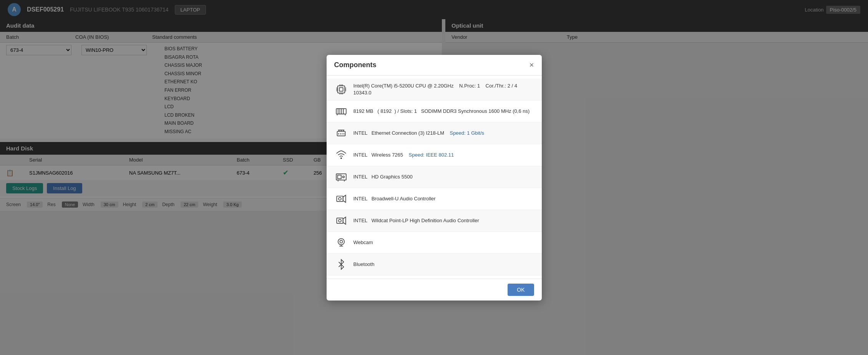 Image resolution: width=868 pixels, height=355 pixels. What do you see at coordinates (434, 111) in the screenshot?
I see `component-ram-row: 8192 MB ( 8192 ) / Slots: 1 SODIMM DDR3 …` at bounding box center [434, 111].